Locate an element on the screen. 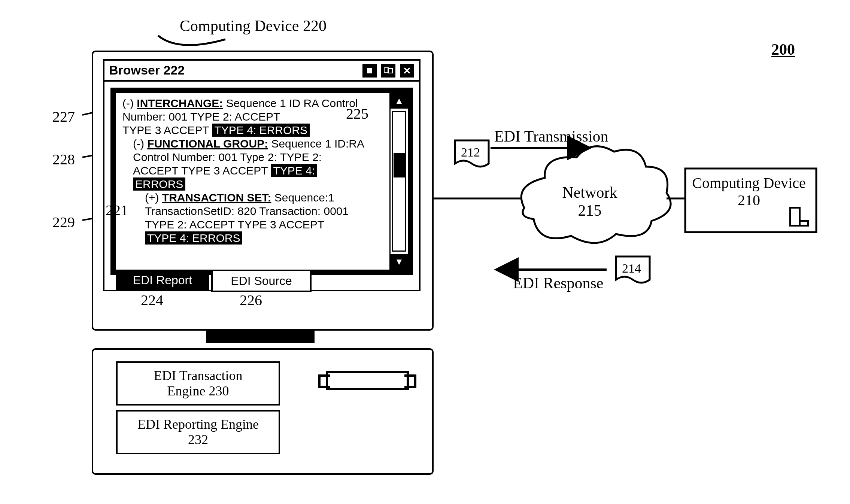 The image size is (850, 504). label-edi-response: EDI Response is located at coordinates (558, 283).